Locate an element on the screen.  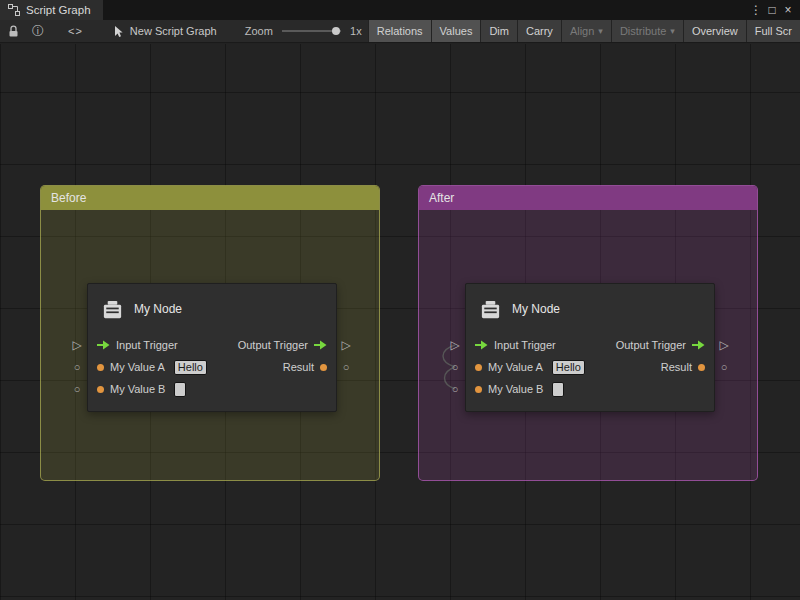
group-before-header: Before is located at coordinates (210, 198).